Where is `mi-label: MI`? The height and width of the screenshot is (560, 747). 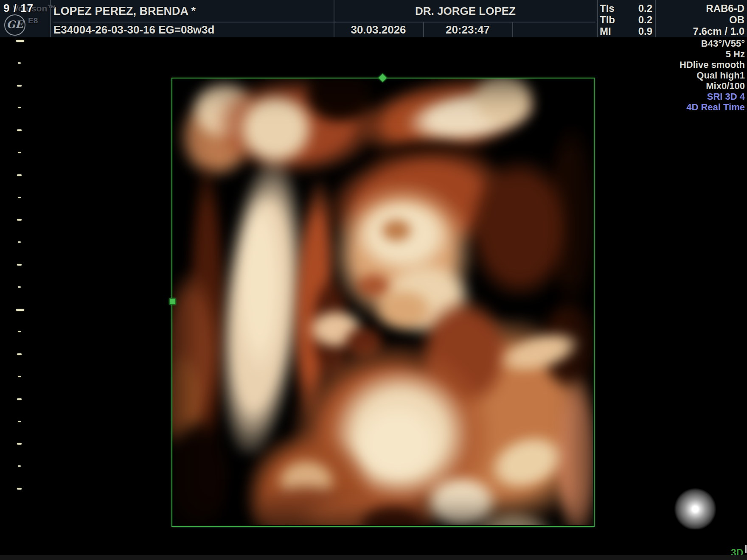
mi-label: MI is located at coordinates (605, 31).